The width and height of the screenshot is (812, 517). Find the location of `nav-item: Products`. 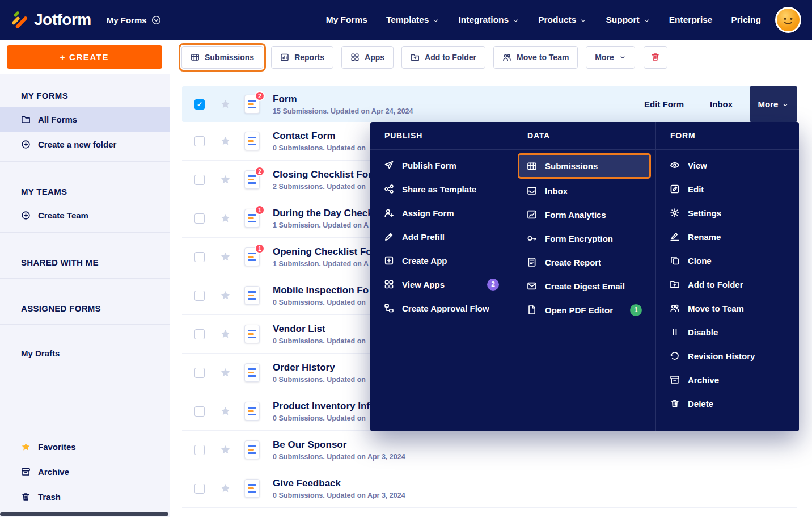

nav-item: Products is located at coordinates (563, 20).